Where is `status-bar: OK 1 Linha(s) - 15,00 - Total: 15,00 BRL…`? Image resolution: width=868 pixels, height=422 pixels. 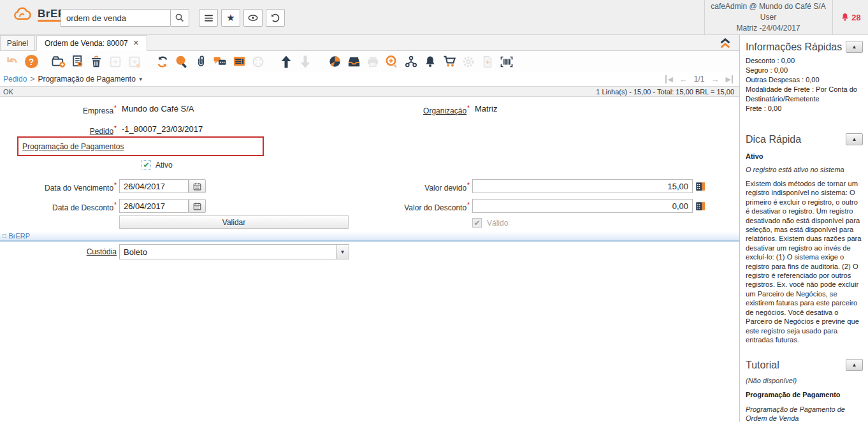
status-bar: OK 1 Linha(s) - 15,00 - Total: 15,00 BRL… is located at coordinates (370, 92).